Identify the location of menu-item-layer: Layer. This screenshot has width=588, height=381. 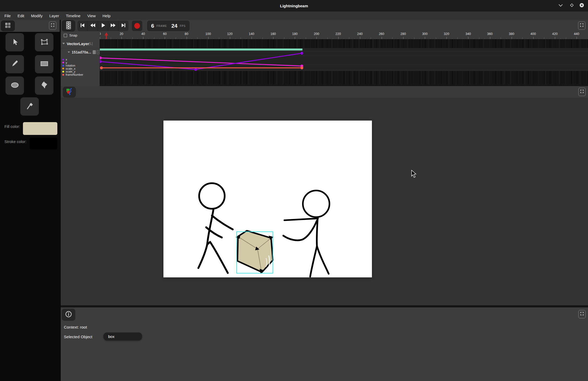
(54, 16).